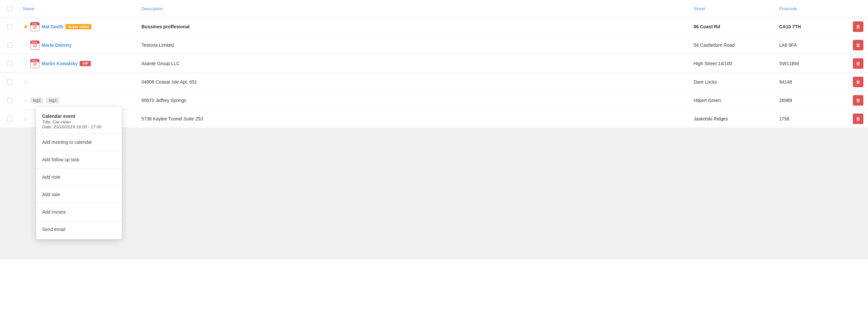 Image resolution: width=868 pixels, height=335 pixels. Describe the element at coordinates (414, 82) in the screenshot. I see `description-cell: 04808 Ceasar Isle Apt. 651` at that location.